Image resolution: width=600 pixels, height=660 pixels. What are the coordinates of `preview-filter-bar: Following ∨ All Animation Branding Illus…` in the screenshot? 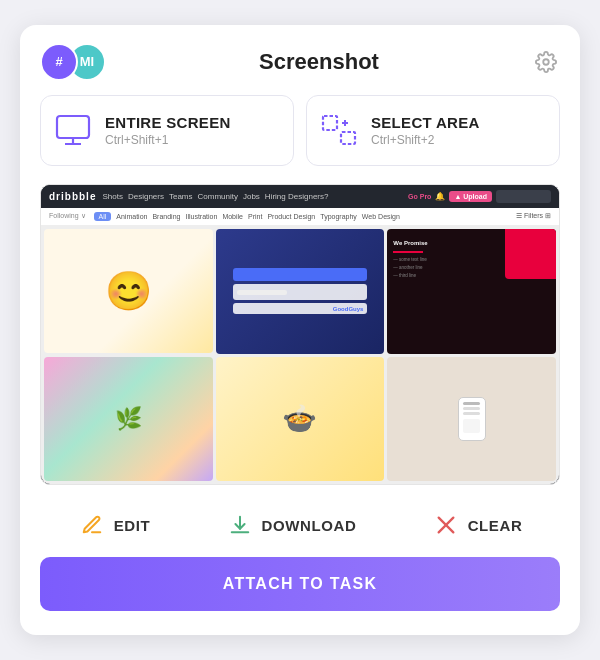 It's located at (300, 217).